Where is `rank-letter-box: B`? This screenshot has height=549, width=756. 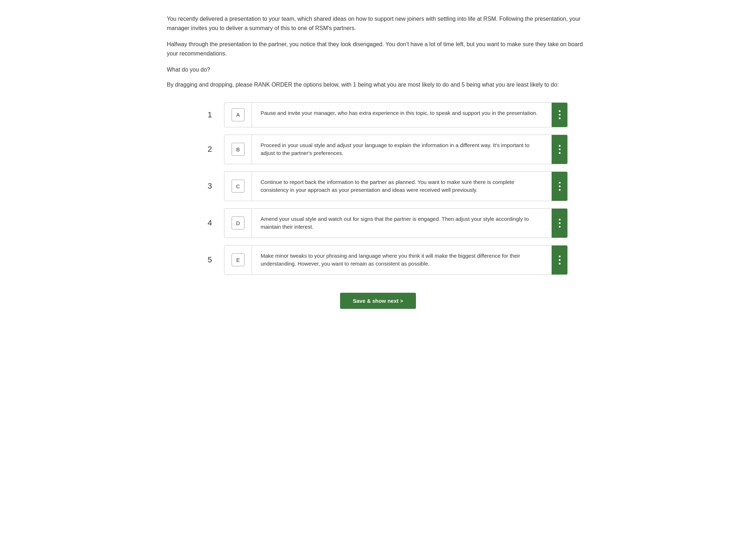
rank-letter-box: B is located at coordinates (238, 150).